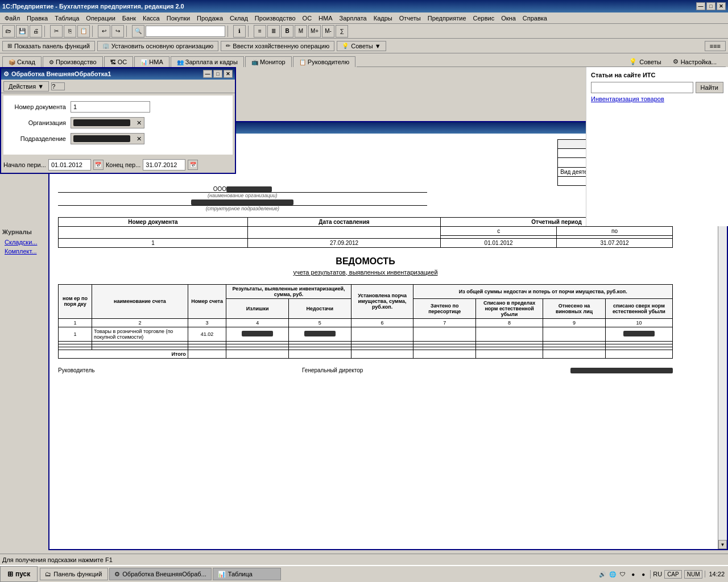 This screenshot has height=582, width=728. Describe the element at coordinates (701, 6) in the screenshot. I see `minimize-button: —` at that location.